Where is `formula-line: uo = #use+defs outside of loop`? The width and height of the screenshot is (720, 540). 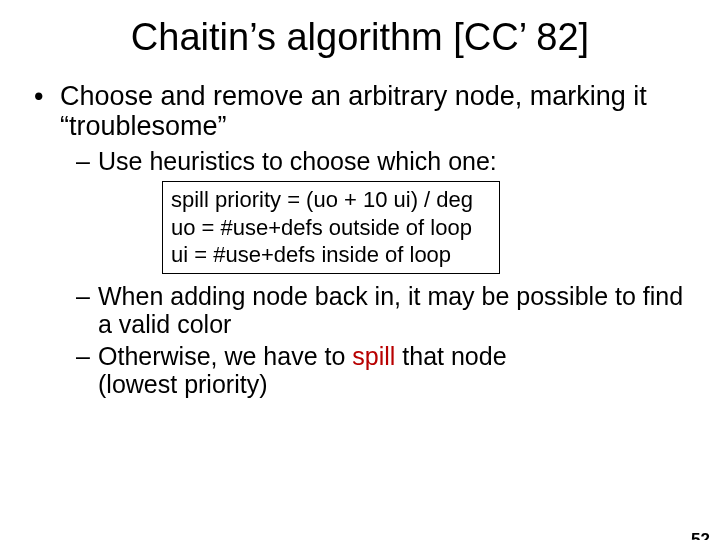
formula-line: uo = #use+defs outside of loop is located at coordinates (331, 228).